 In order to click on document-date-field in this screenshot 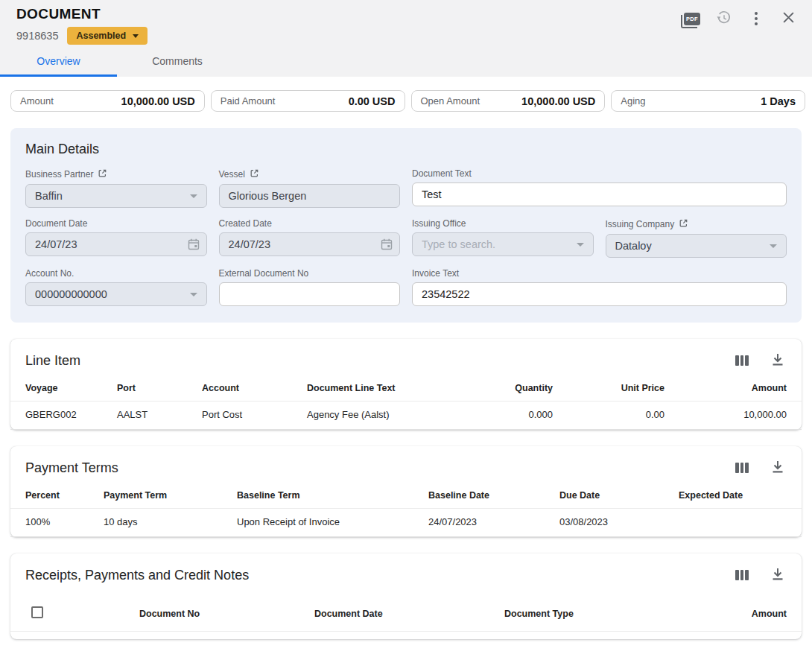, I will do `click(116, 244)`.